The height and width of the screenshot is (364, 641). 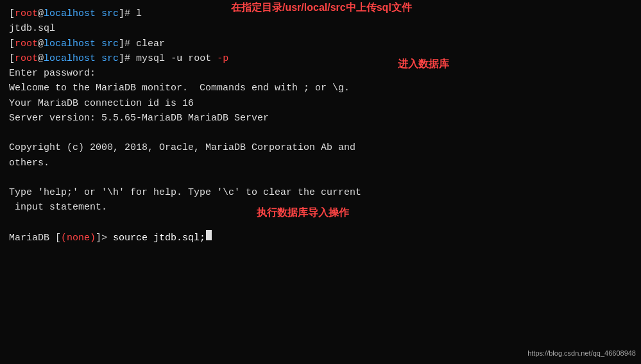 I want to click on opt-u: -u, so click(x=180, y=59).